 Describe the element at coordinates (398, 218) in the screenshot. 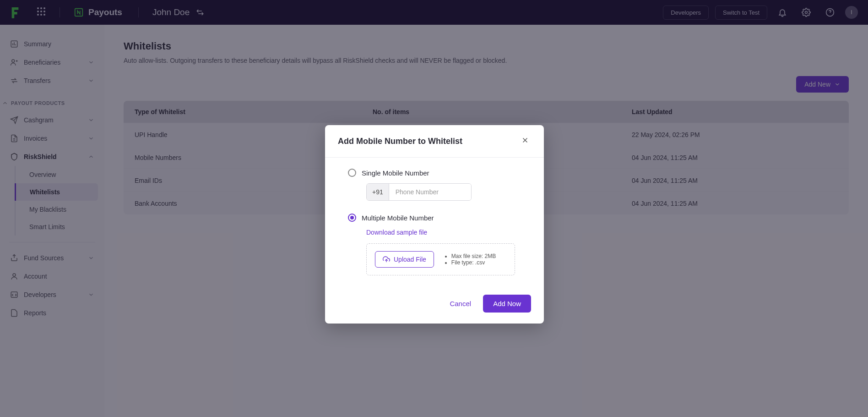

I see `multiple-mobile-label: Multiple Mobile Number` at that location.